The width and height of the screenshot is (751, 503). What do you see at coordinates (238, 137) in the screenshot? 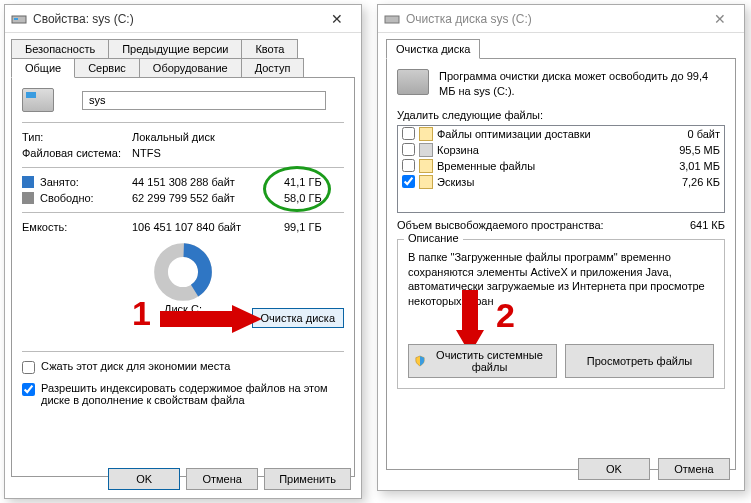
I see `type-value: Локальный диск` at bounding box center [238, 137].